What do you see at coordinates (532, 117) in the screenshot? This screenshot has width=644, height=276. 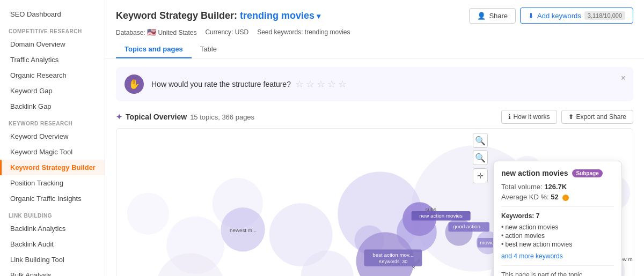 I see `how-it-works-label: How it works` at bounding box center [532, 117].